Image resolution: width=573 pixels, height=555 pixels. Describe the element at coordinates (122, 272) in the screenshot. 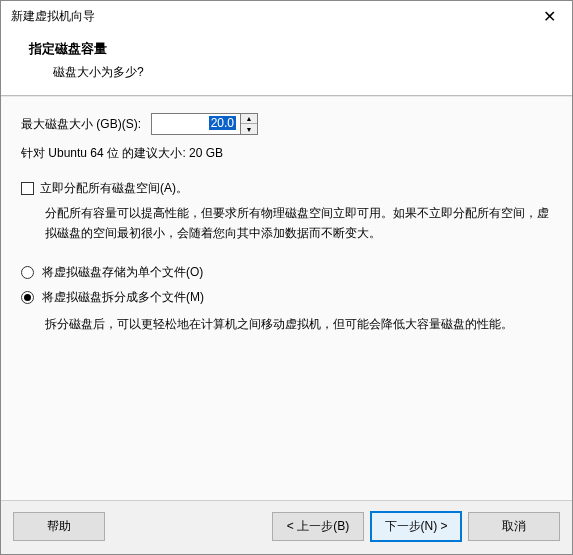

I see `store-single-label: 将虚拟磁盘存储为单个文件(O)` at that location.